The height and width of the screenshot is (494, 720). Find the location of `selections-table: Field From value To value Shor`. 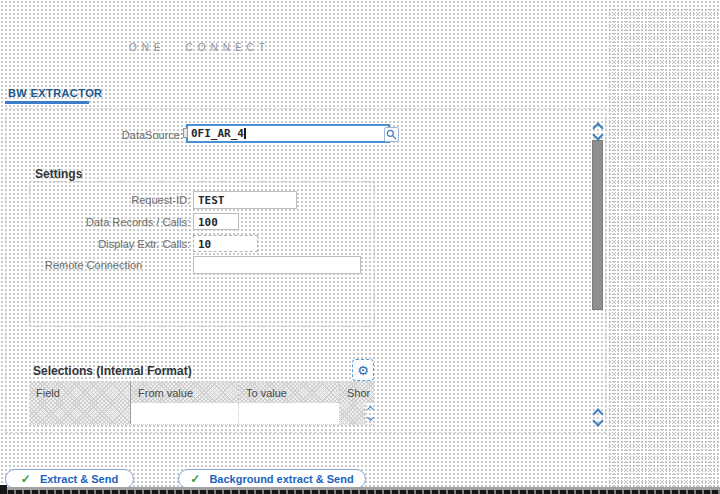

selections-table: Field From value To value Shor is located at coordinates (202, 403).